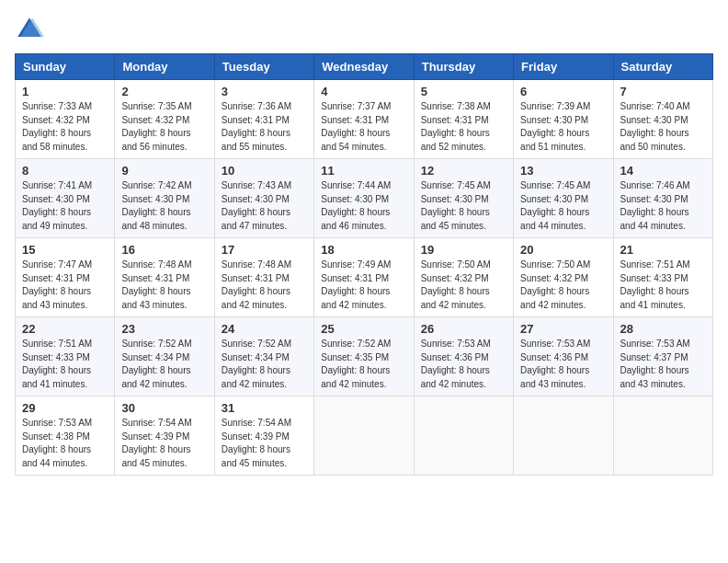 This screenshot has height=563, width=728. Describe the element at coordinates (463, 329) in the screenshot. I see `day-number: 26` at that location.